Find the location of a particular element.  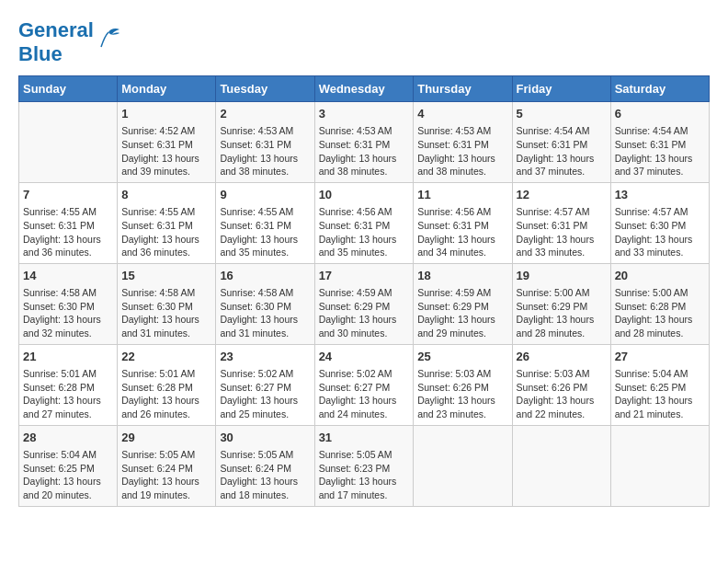

calendar-cell: 28Sunrise: 5:04 AM Sunset: 6:25 PM Dayli… is located at coordinates (68, 465).